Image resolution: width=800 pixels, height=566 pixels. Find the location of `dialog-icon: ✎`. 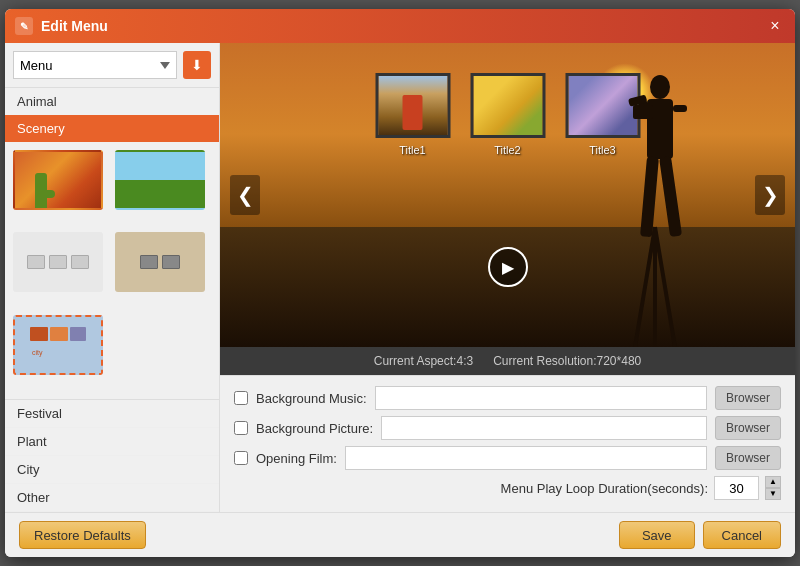

dialog-icon: ✎ is located at coordinates (24, 26).